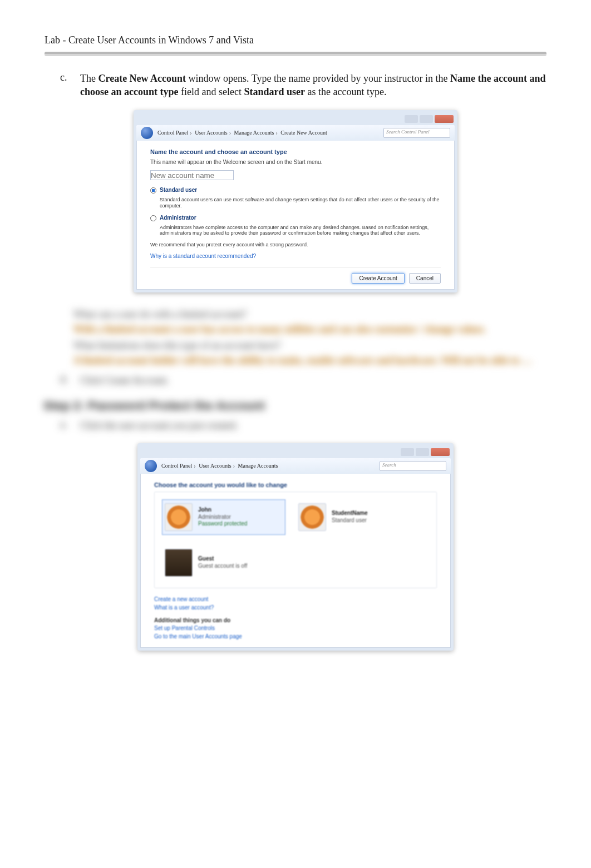 The height and width of the screenshot is (868, 591). What do you see at coordinates (310, 329) in the screenshot?
I see `answer-1: With a limited account a user has access…` at bounding box center [310, 329].